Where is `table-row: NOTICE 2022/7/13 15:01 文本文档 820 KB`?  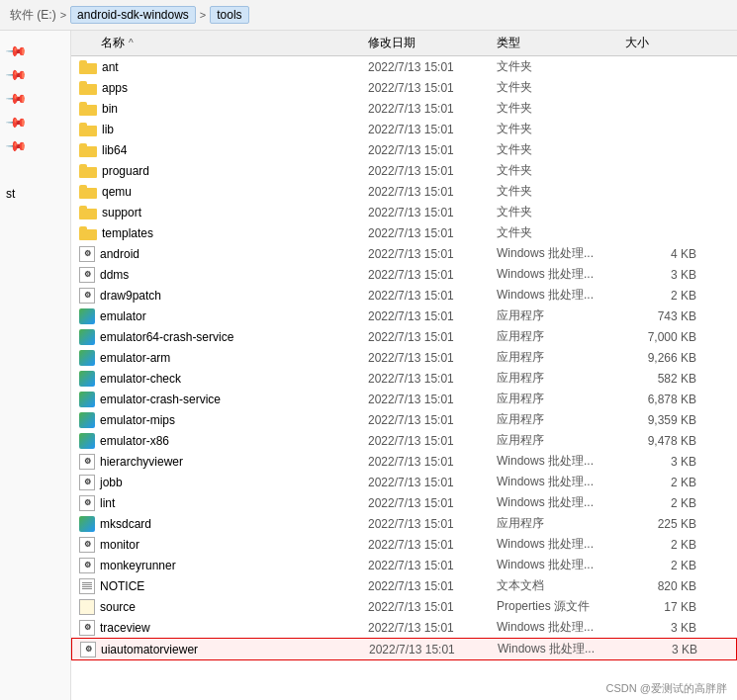 table-row: NOTICE 2022/7/13 15:01 文本文档 820 KB is located at coordinates (404, 585).